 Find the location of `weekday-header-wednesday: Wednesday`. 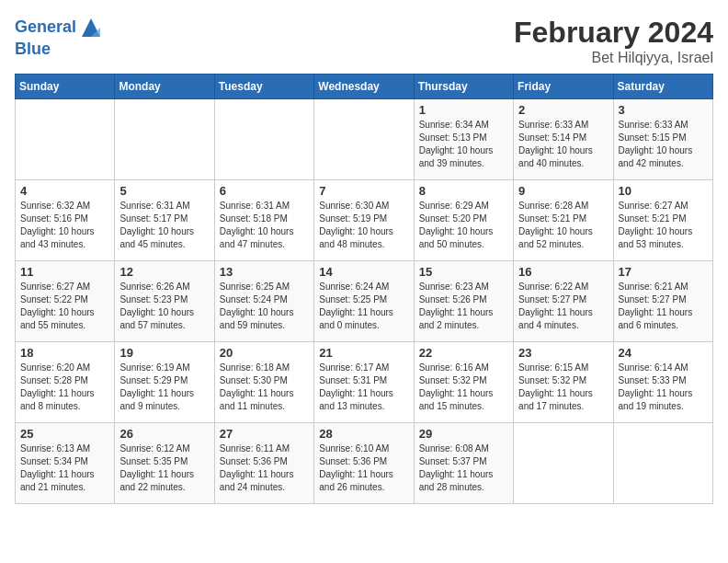

weekday-header-wednesday: Wednesday is located at coordinates (364, 86).